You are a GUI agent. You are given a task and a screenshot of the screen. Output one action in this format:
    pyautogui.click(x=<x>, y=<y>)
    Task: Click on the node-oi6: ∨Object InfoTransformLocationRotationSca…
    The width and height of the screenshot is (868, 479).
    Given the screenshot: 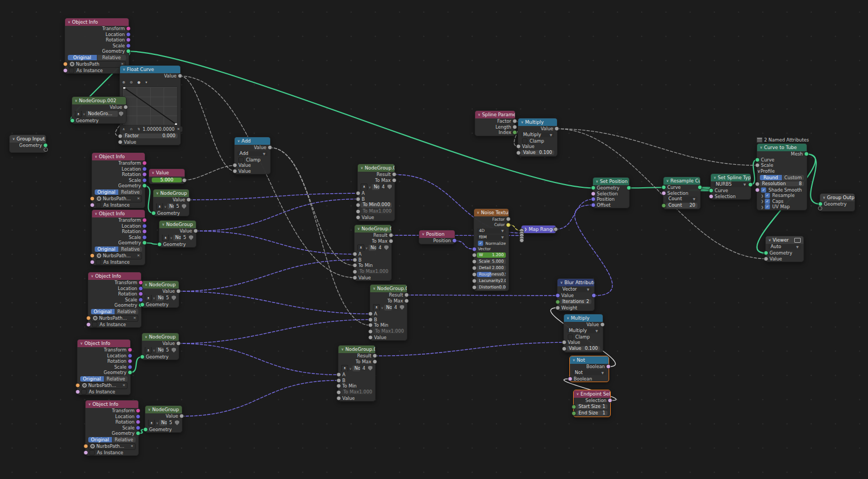 What is the action you would take?
    pyautogui.click(x=112, y=428)
    